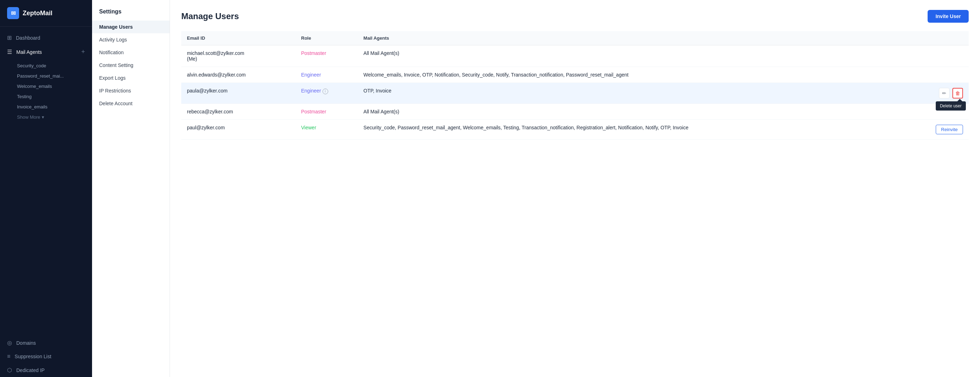  I want to click on user-role: Engineer, so click(327, 75).